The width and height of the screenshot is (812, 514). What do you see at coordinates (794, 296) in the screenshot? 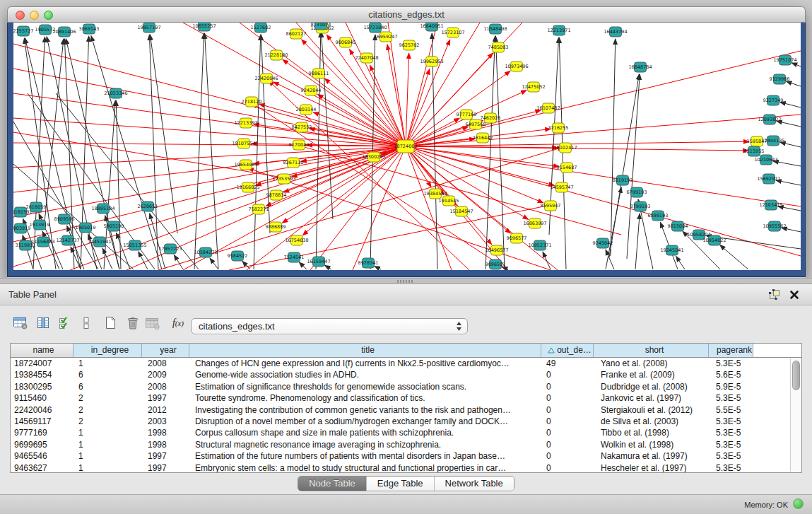
I see `close-panel-icon` at bounding box center [794, 296].